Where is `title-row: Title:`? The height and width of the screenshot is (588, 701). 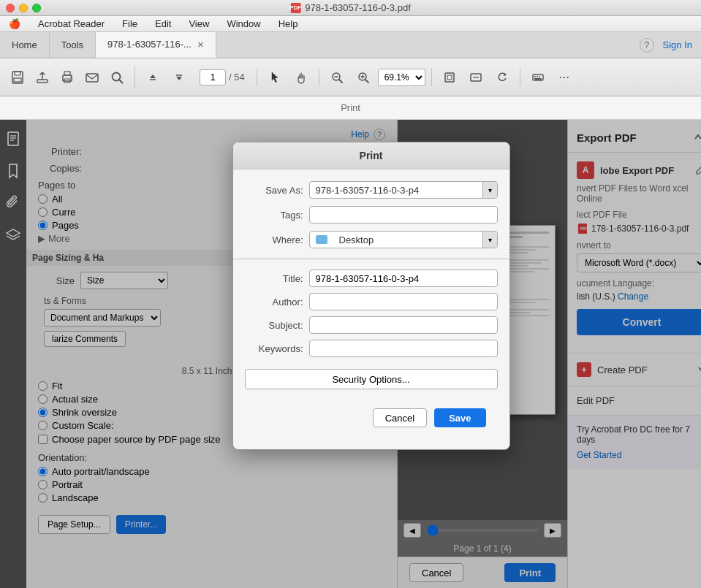
title-row: Title: is located at coordinates (371, 278).